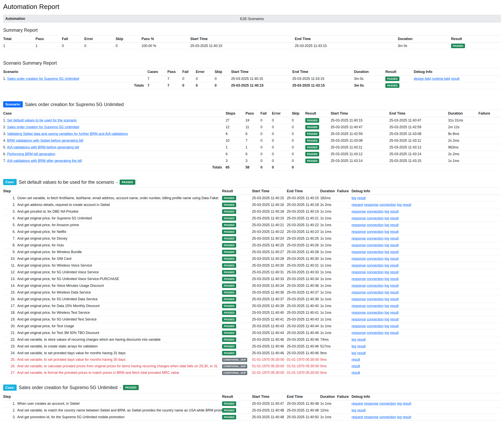 The height and width of the screenshot is (421, 504). What do you see at coordinates (43, 79) in the screenshot?
I see `scenario-link: Sales order creation for Supremo 5G Unli…` at bounding box center [43, 79].